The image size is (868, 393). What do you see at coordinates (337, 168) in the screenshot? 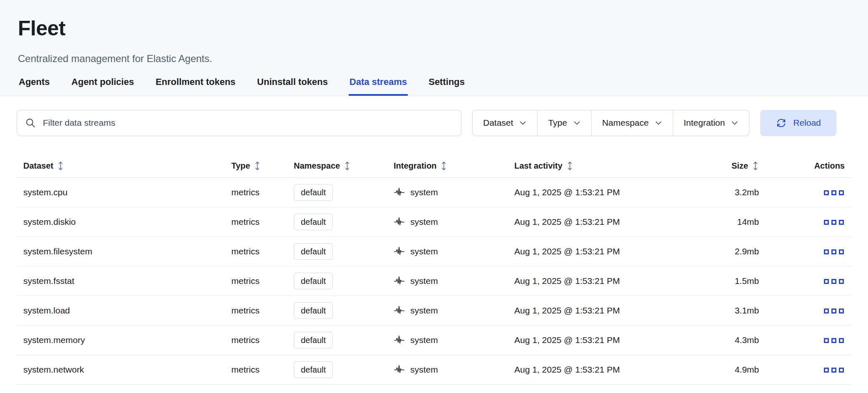
I see `column-header-namespace: Namespace` at bounding box center [337, 168].